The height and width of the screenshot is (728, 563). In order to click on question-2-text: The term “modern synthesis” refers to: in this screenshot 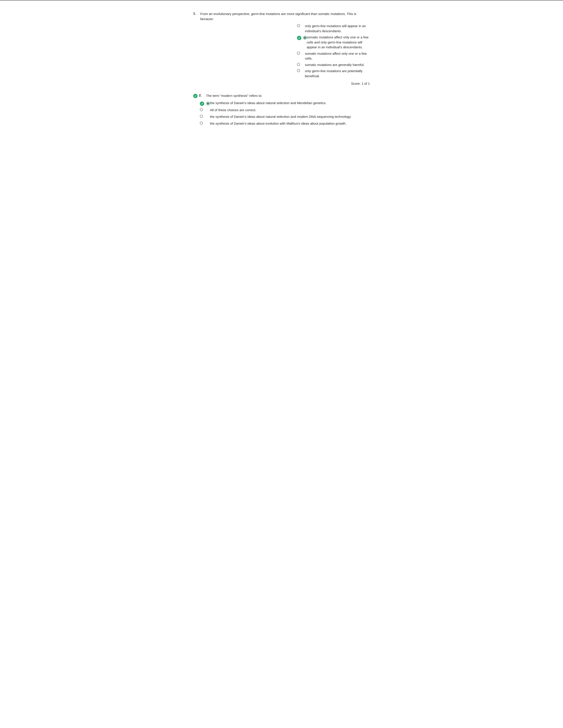, I will do `click(234, 96)`.